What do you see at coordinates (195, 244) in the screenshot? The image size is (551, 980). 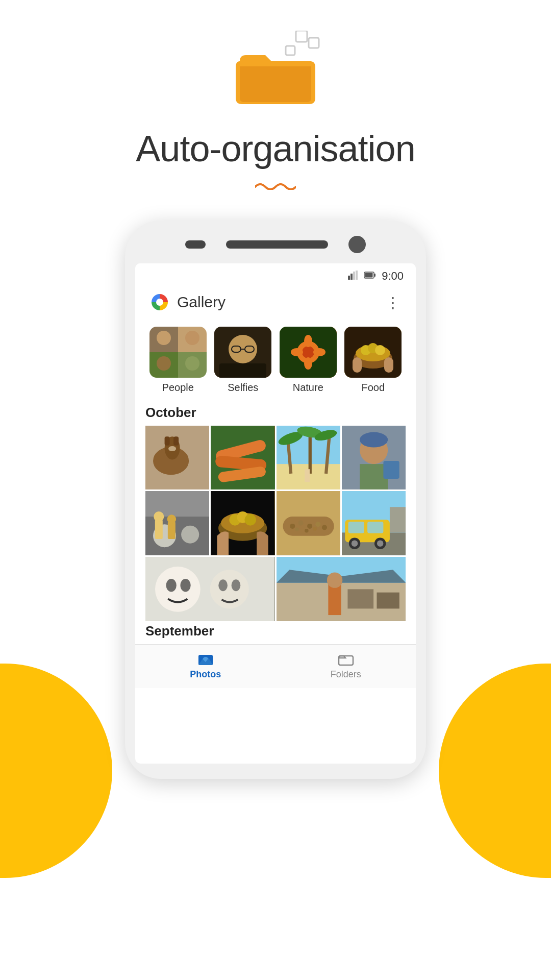 I see `speaker-left` at bounding box center [195, 244].